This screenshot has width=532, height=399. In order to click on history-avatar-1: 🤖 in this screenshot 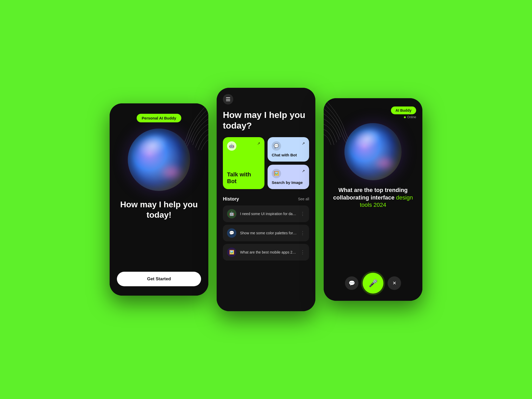, I will do `click(232, 214)`.